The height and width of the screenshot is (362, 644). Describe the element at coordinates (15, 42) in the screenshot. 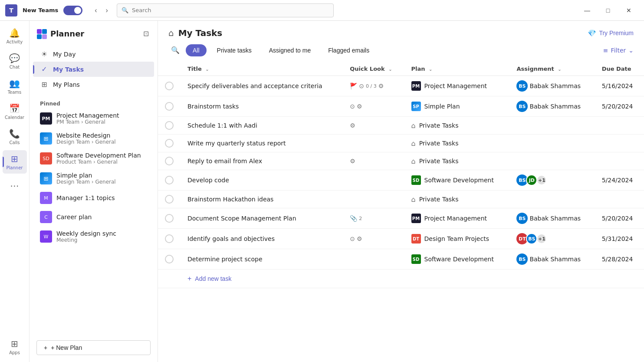

I see `activity-label: Activity` at that location.